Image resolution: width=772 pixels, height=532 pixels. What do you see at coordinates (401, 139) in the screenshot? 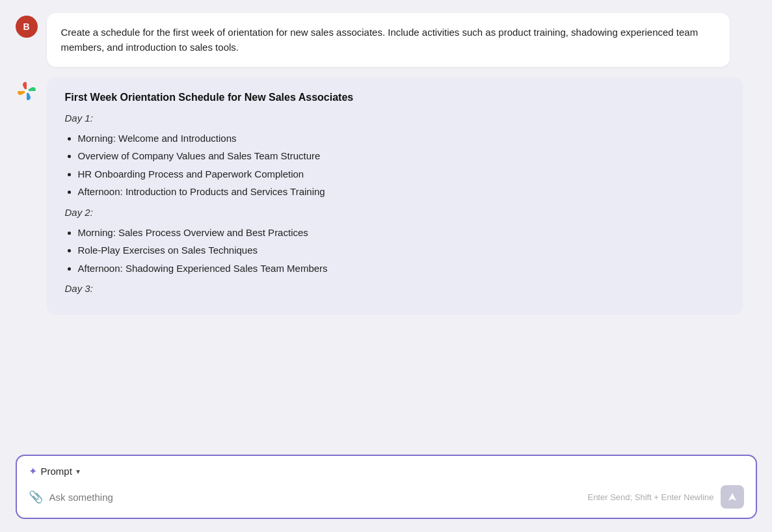
I see `list-item: Morning: Welcome and Introductions` at bounding box center [401, 139].